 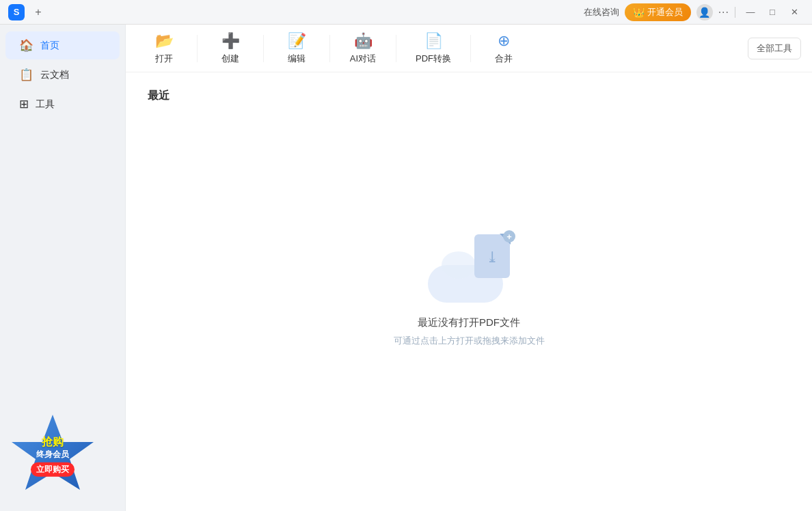 I want to click on ai-label: AI对话, so click(x=363, y=59).